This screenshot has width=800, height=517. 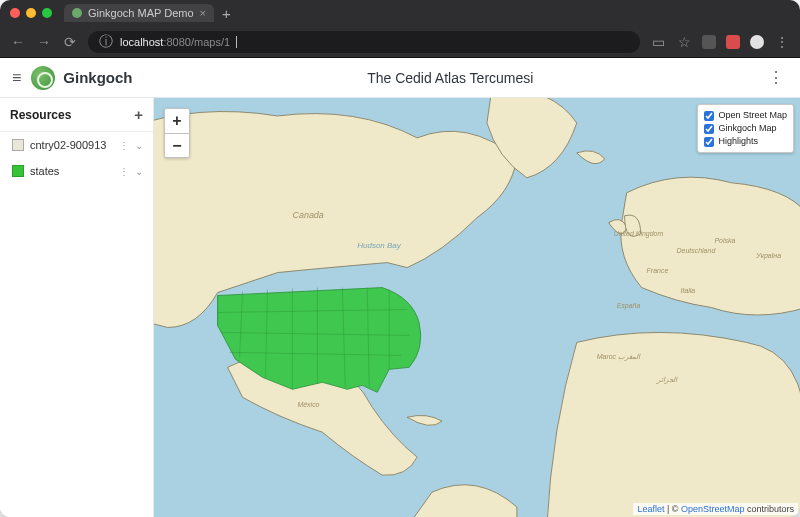 What do you see at coordinates (400, 29) in the screenshot?
I see `browser-chrome: Ginkgoch MAP Demo × + ← → ⟳ ⓘ localhost:…` at bounding box center [400, 29].